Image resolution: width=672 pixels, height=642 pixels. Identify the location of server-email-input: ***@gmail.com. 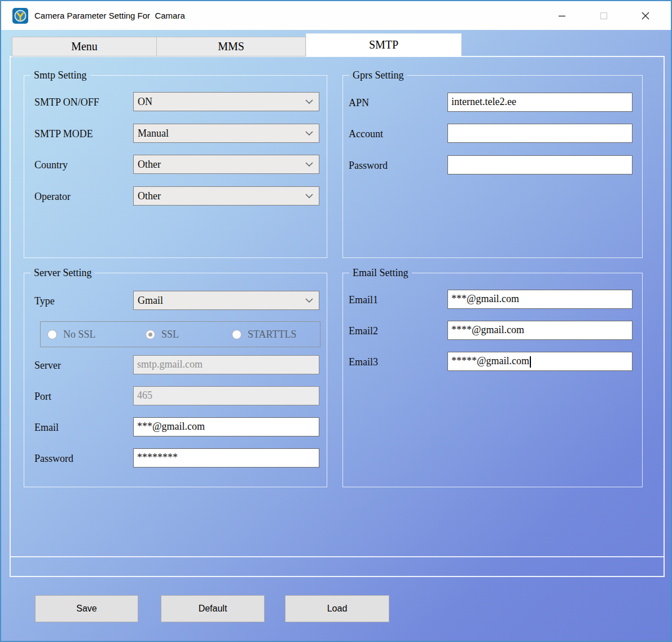
(226, 427).